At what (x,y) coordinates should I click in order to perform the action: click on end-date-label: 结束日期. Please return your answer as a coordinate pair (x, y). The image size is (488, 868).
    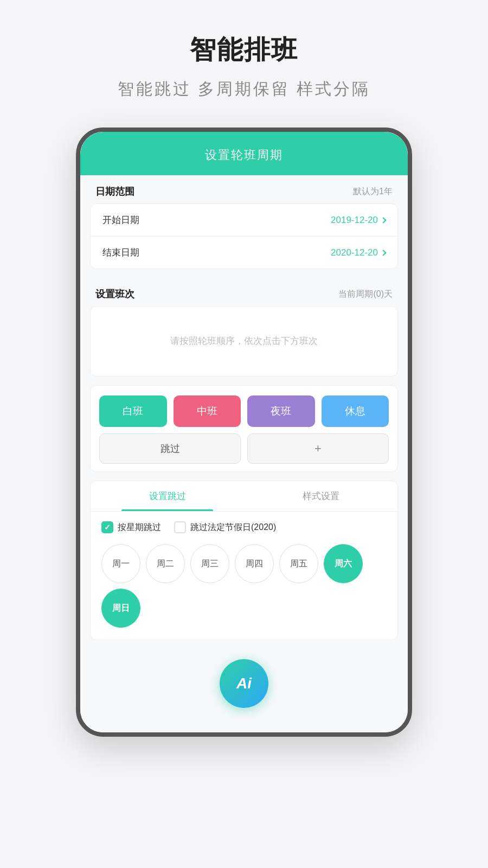
    Looking at the image, I should click on (121, 253).